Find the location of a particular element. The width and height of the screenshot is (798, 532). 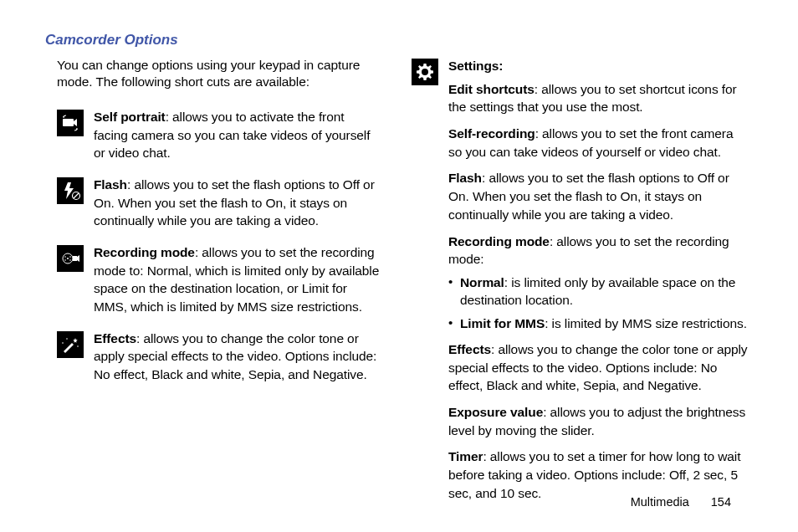

mms-label: Limit for MMS is located at coordinates (502, 323).